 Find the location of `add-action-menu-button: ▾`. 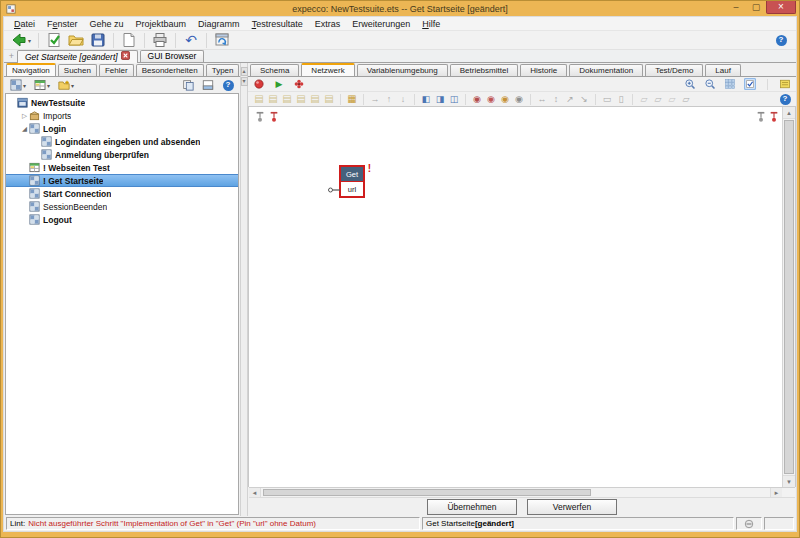

add-action-menu-button: ▾ is located at coordinates (18, 85).